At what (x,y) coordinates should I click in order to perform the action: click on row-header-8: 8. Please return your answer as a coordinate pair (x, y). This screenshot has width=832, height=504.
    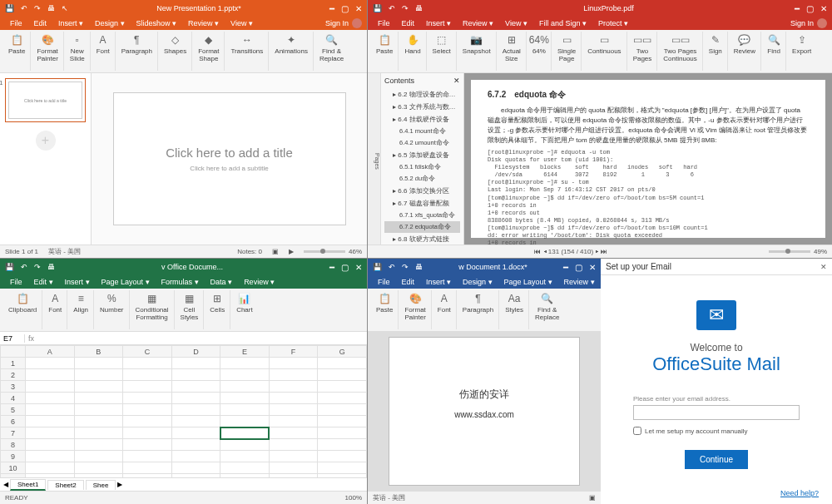
    Looking at the image, I should click on (13, 445).